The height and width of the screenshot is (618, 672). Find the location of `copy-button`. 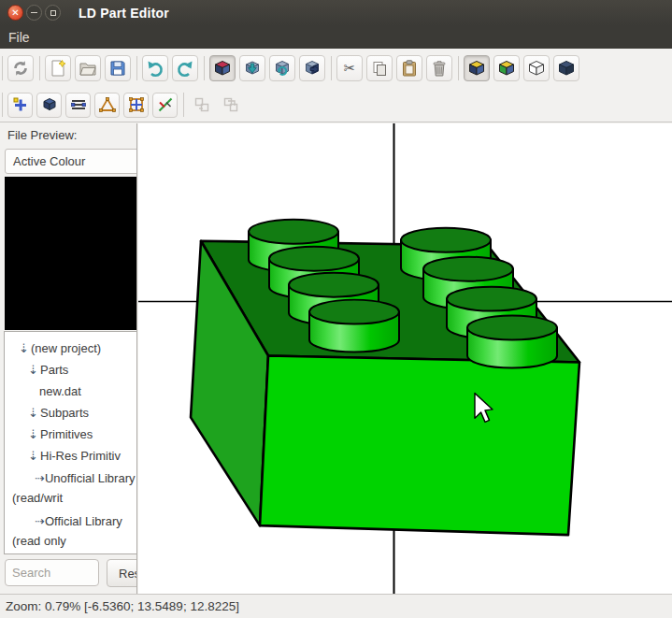

copy-button is located at coordinates (379, 68).